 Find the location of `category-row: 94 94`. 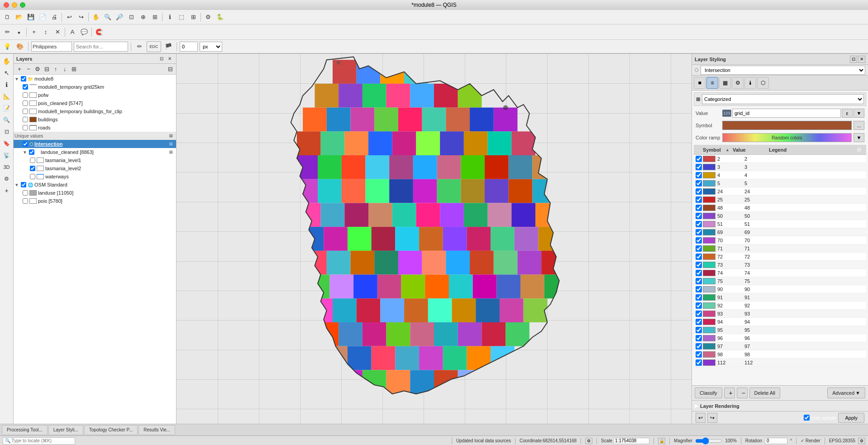

category-row: 94 94 is located at coordinates (780, 322).